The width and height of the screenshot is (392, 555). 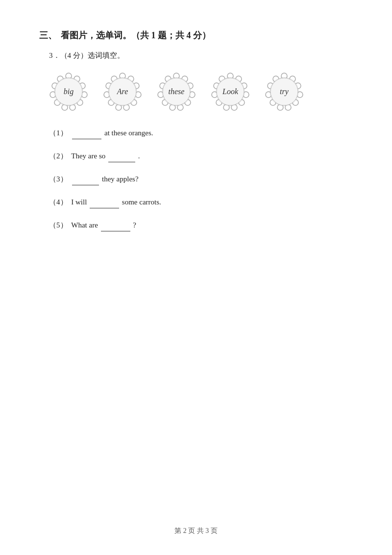 I want to click on question-3: （3） they apples?, so click(x=201, y=179).